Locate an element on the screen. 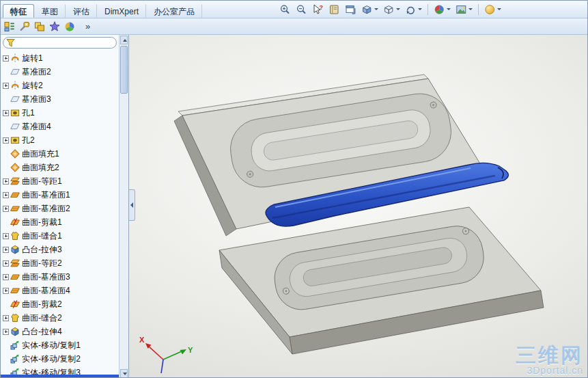 This screenshot has height=378, width=588. tree-item-label: 曲面-剪裁2 is located at coordinates (42, 305).